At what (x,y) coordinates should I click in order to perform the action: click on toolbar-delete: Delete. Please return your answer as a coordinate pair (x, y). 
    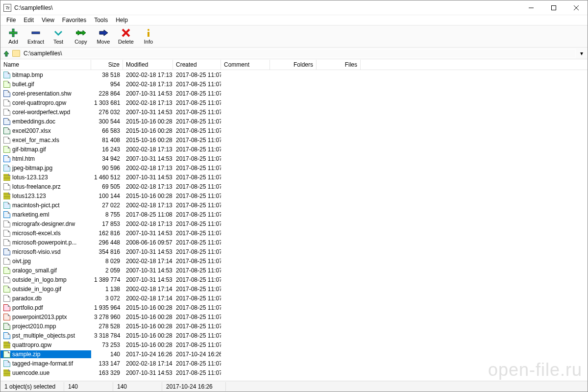
    Looking at the image, I should click on (126, 36).